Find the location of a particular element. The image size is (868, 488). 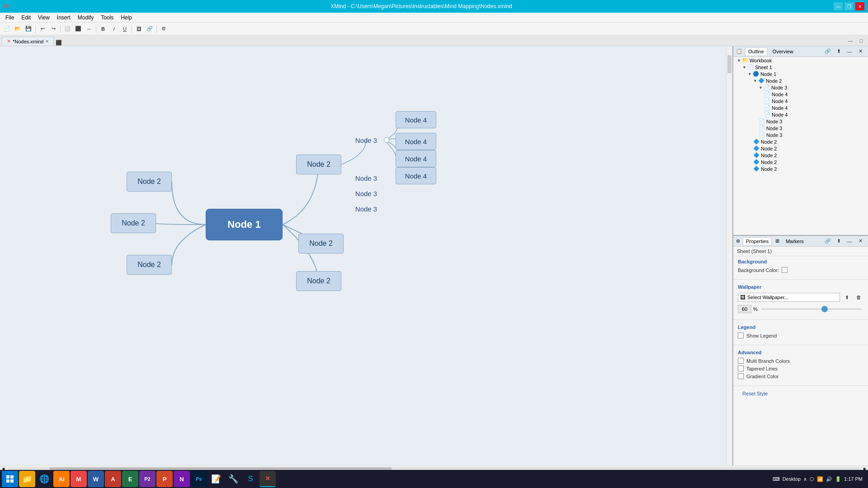

underline-button: U is located at coordinates (125, 29).